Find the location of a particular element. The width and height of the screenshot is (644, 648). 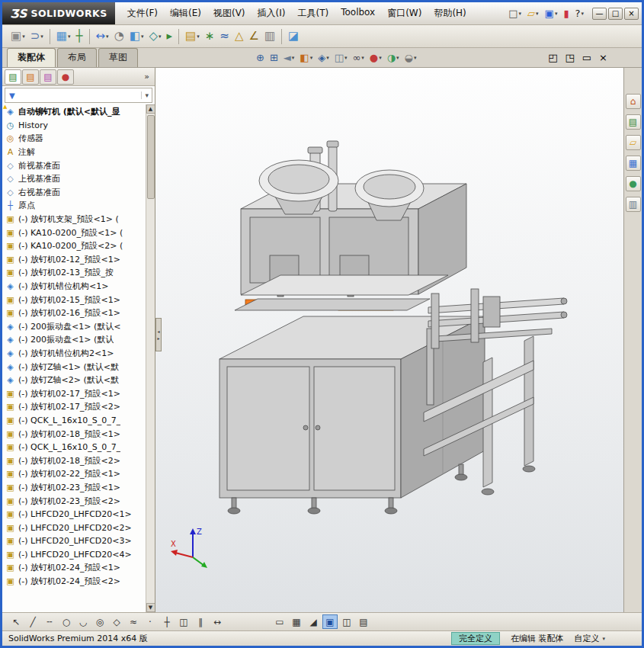

featuremanager-tab: ▤ is located at coordinates (13, 77).